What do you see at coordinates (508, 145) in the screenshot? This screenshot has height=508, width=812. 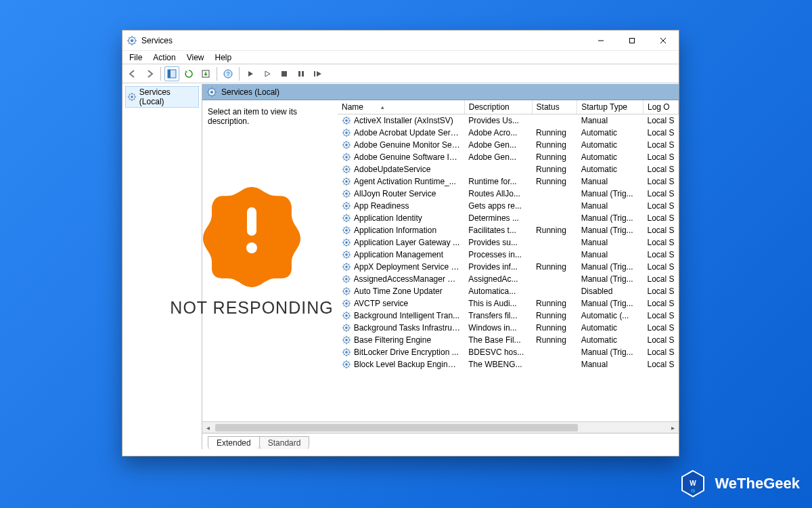 I see `table-row: Adobe Genuine Monitor Ser...Adobe Gen...…` at bounding box center [508, 145].